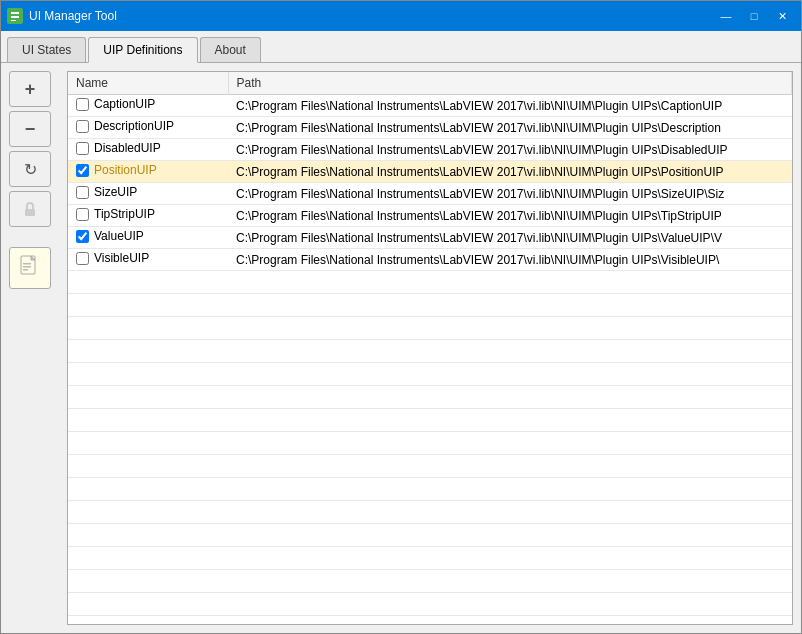 The height and width of the screenshot is (634, 802). Describe the element at coordinates (401, 16) in the screenshot. I see `title-bar: UI Manager Tool — □ ✕` at that location.